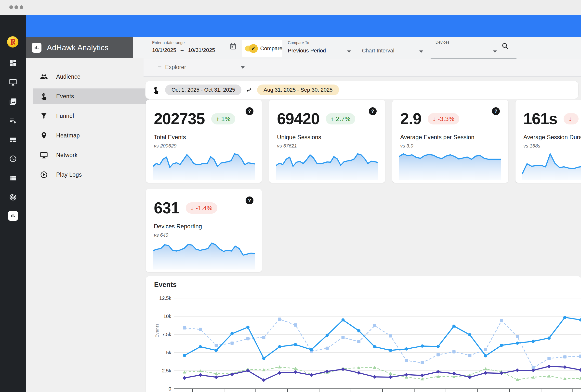 The height and width of the screenshot is (392, 581). Describe the element at coordinates (552, 137) in the screenshot. I see `kpi-label: Average Session Duration` at that location.